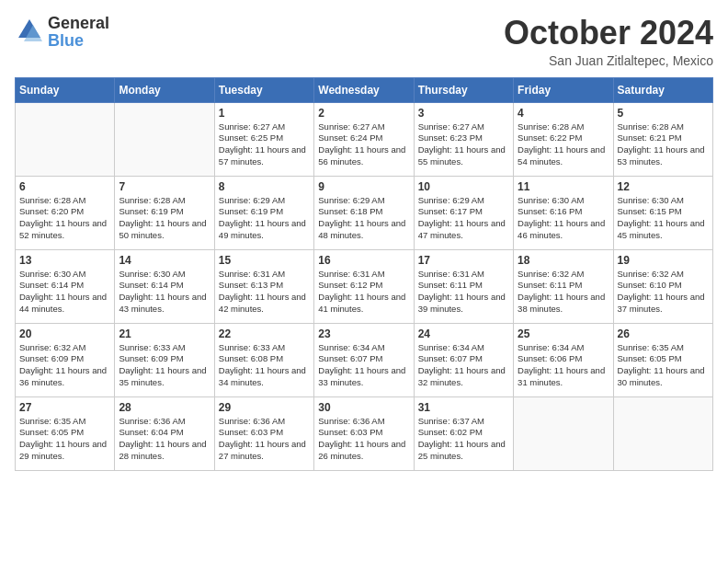  Describe the element at coordinates (364, 334) in the screenshot. I see `day-number: 23` at that location.